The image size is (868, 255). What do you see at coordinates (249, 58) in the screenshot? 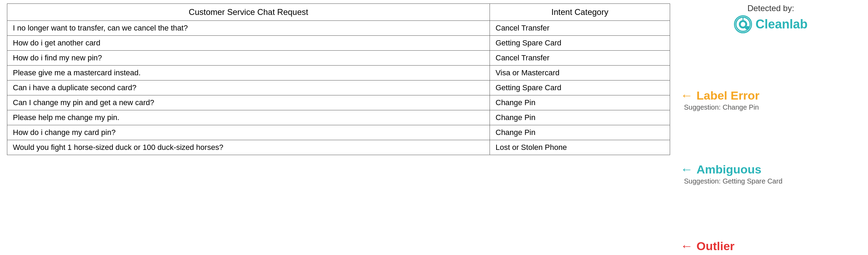
I see `request-cell: How do i find my new pin?` at bounding box center [249, 58].